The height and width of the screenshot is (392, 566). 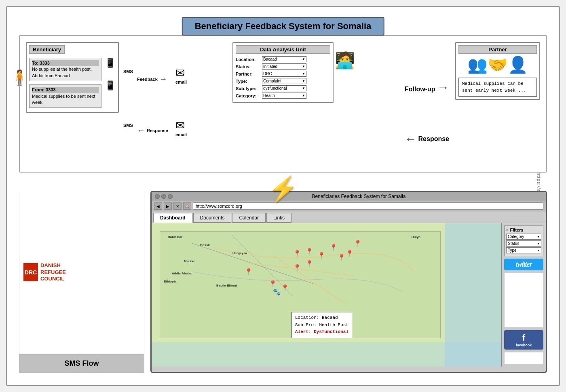 What do you see at coordinates (177, 206) in the screenshot?
I see `close-button: ✕` at bounding box center [177, 206].